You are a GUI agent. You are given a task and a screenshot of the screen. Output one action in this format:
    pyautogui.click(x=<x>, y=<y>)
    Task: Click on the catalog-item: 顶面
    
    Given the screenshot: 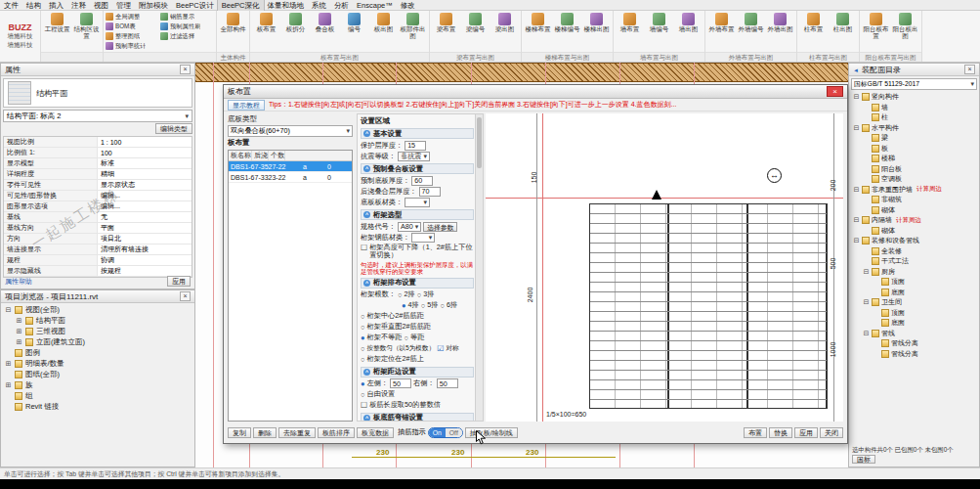 What is the action you would take?
    pyautogui.click(x=915, y=282)
    